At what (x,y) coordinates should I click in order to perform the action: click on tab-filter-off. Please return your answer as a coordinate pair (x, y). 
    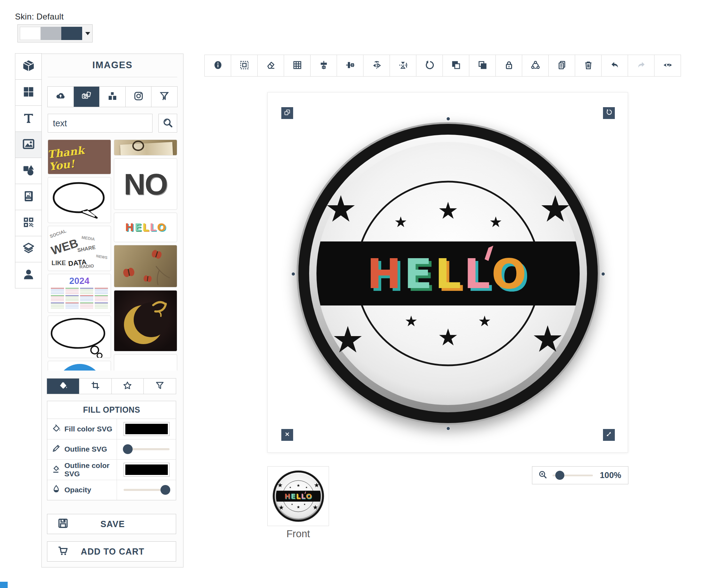
    Looking at the image, I should click on (164, 97).